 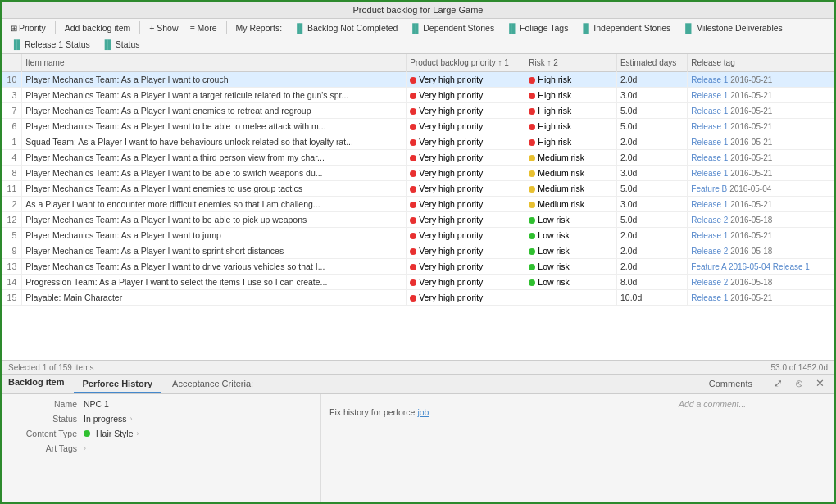 What do you see at coordinates (731, 384) in the screenshot?
I see `tab-comments: Comments` at bounding box center [731, 384].